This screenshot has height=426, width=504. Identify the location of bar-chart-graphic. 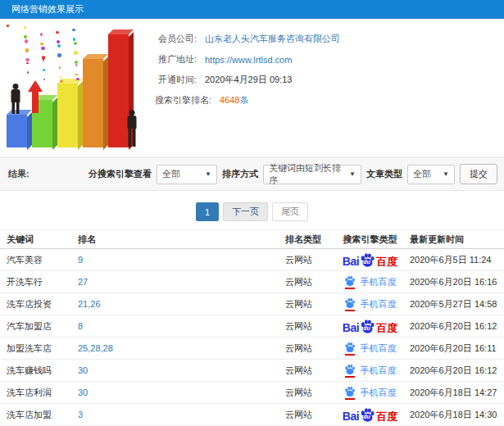
(74, 86).